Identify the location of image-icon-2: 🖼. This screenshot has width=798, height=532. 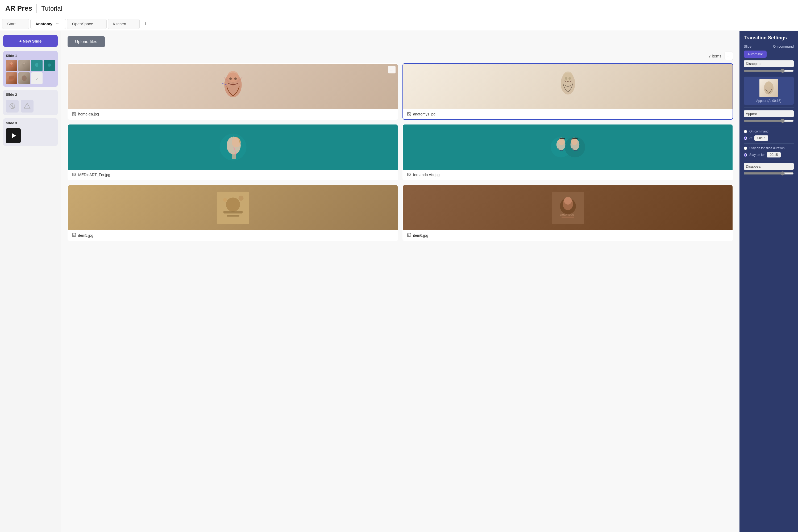
(74, 175).